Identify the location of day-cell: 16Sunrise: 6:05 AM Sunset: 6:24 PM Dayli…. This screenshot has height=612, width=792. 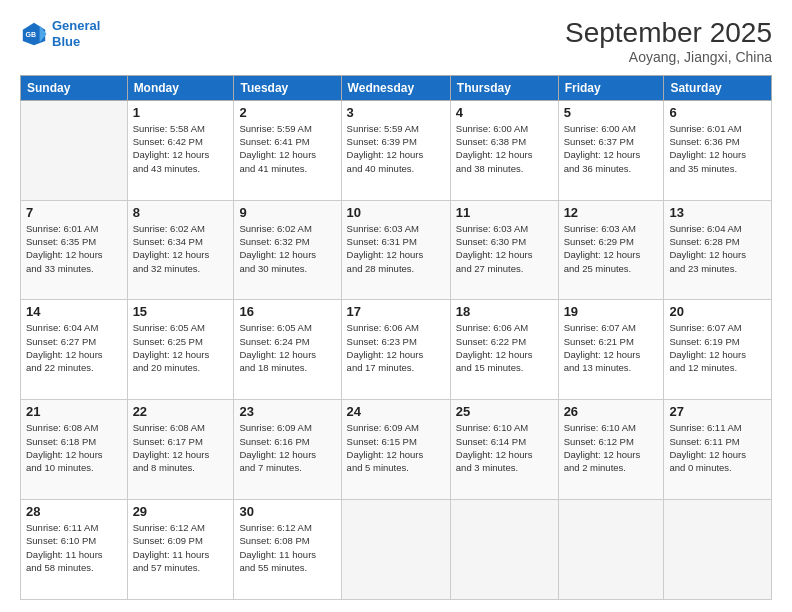
(288, 350).